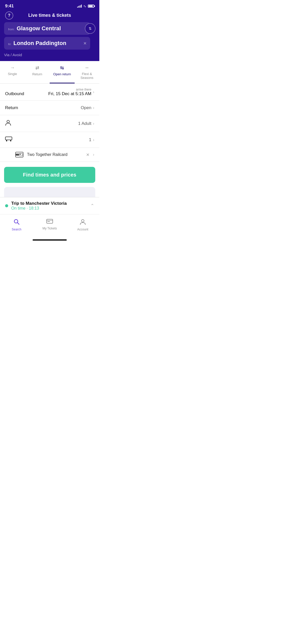 The height and width of the screenshot is (644, 298). Describe the element at coordinates (47, 43) in the screenshot. I see `to-input: to: London Paddington ✕` at that location.